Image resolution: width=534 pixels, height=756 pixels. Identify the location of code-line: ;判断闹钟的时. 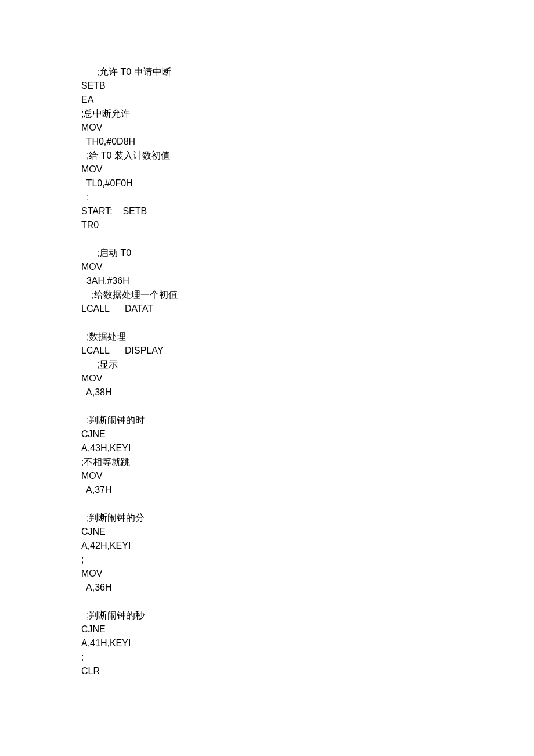
(308, 420).